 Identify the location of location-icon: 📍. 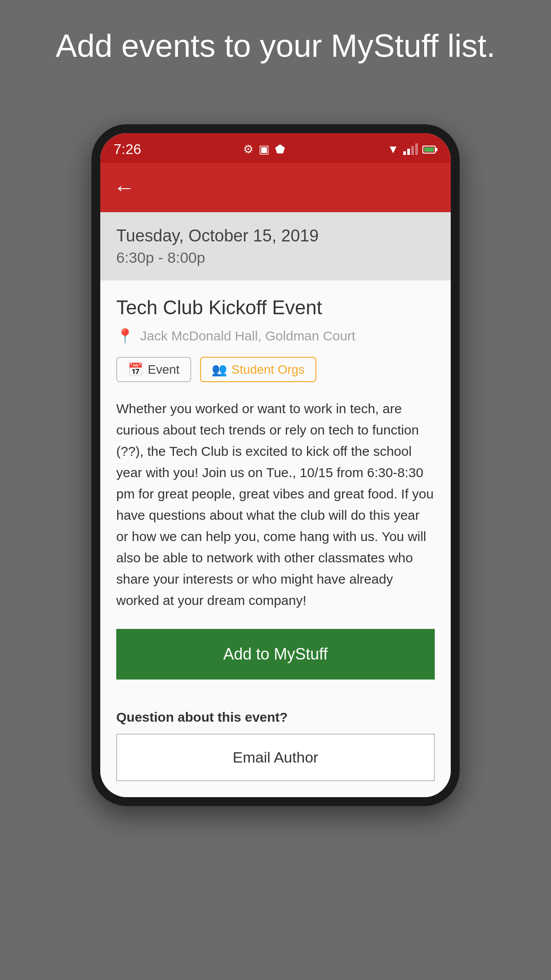
(125, 336).